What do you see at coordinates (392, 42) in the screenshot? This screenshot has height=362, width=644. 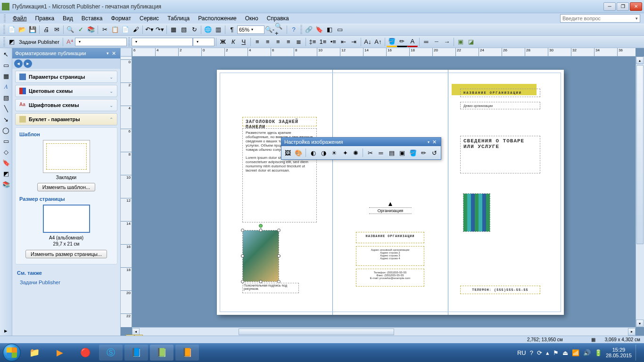 I see `fill-color-button: 🪣` at bounding box center [392, 42].